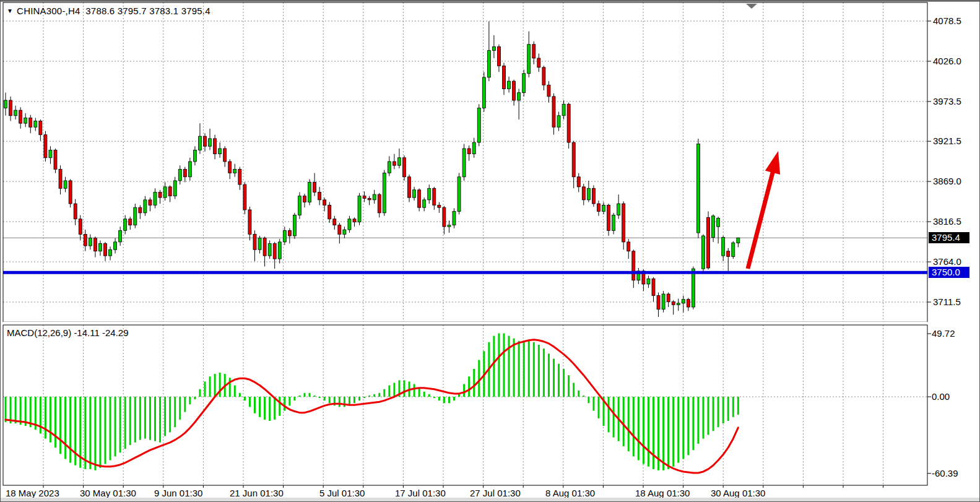  I want to click on macd-axis-label: -60.39, so click(945, 473).